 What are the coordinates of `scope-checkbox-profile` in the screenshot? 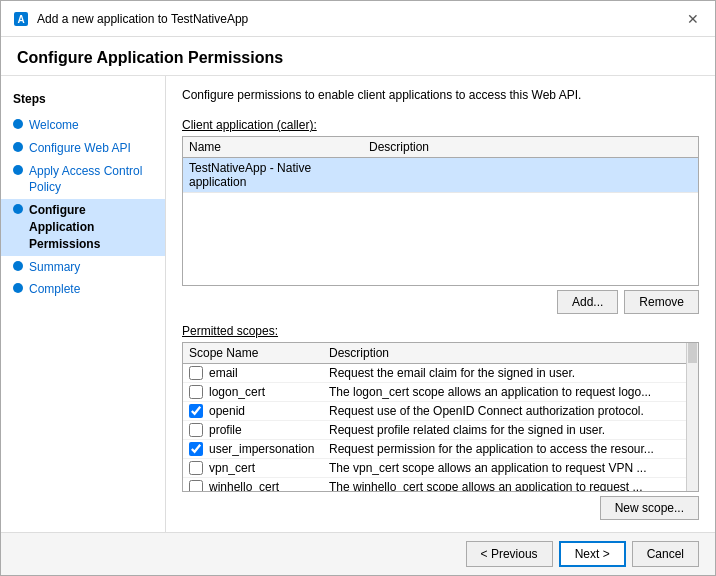 It's located at (196, 430).